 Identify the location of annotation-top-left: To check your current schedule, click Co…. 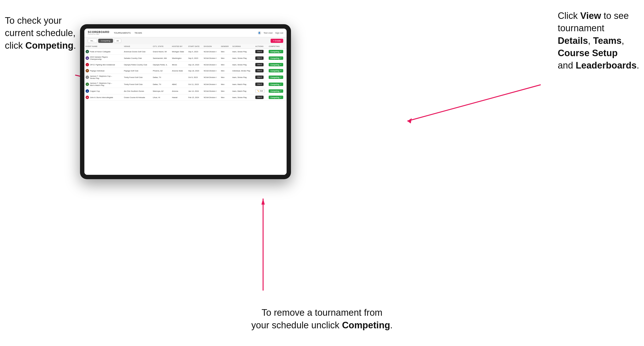
(40, 33).